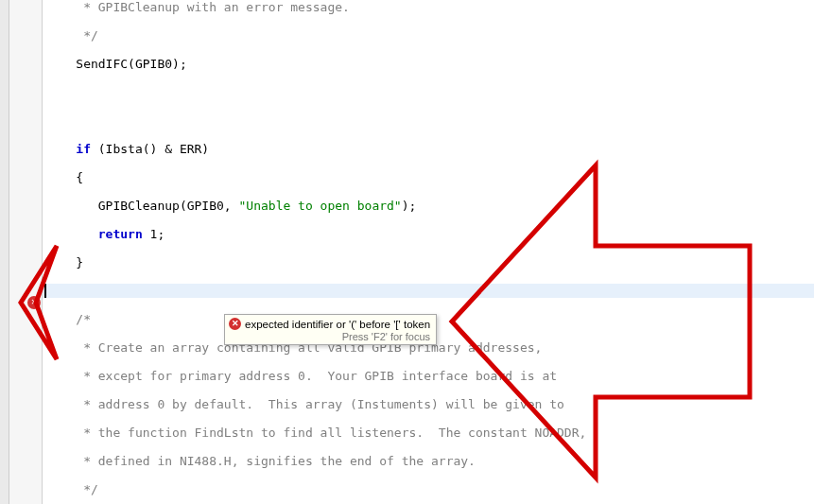  What do you see at coordinates (428, 178) in the screenshot?
I see `brace-line: {` at bounding box center [428, 178].